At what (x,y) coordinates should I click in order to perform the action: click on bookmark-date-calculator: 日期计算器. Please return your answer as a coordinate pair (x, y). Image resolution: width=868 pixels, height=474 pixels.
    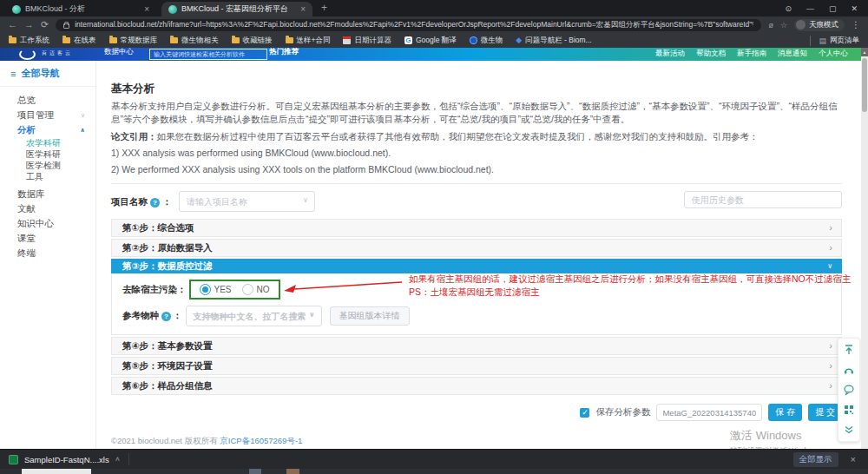
    Looking at the image, I should click on (367, 41).